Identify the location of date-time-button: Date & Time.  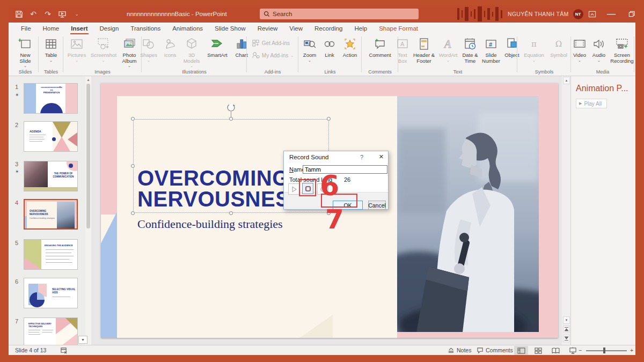
(470, 49).